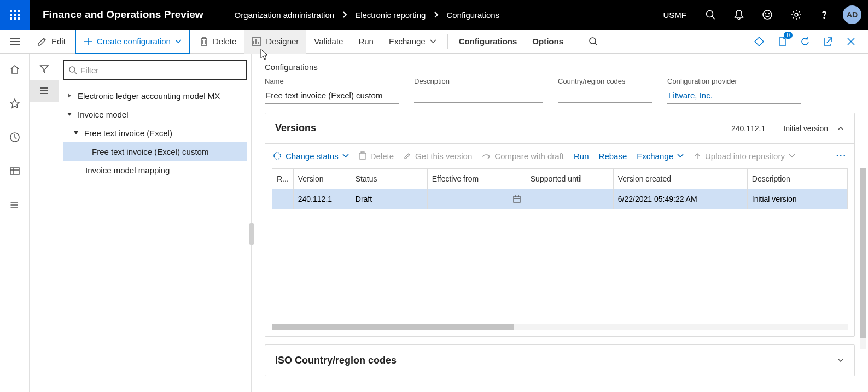  What do you see at coordinates (660, 156) in the screenshot?
I see `version-exchange-button: Exchange` at bounding box center [660, 156].